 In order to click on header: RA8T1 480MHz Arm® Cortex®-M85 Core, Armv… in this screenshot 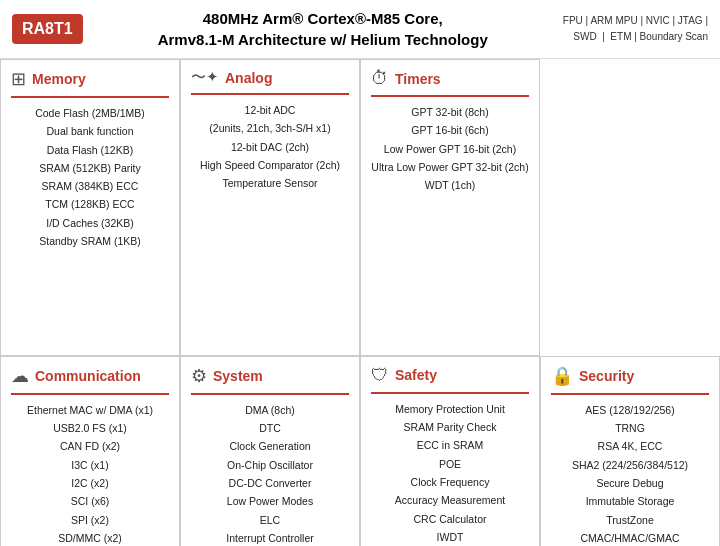, I will do `click(360, 30)`.